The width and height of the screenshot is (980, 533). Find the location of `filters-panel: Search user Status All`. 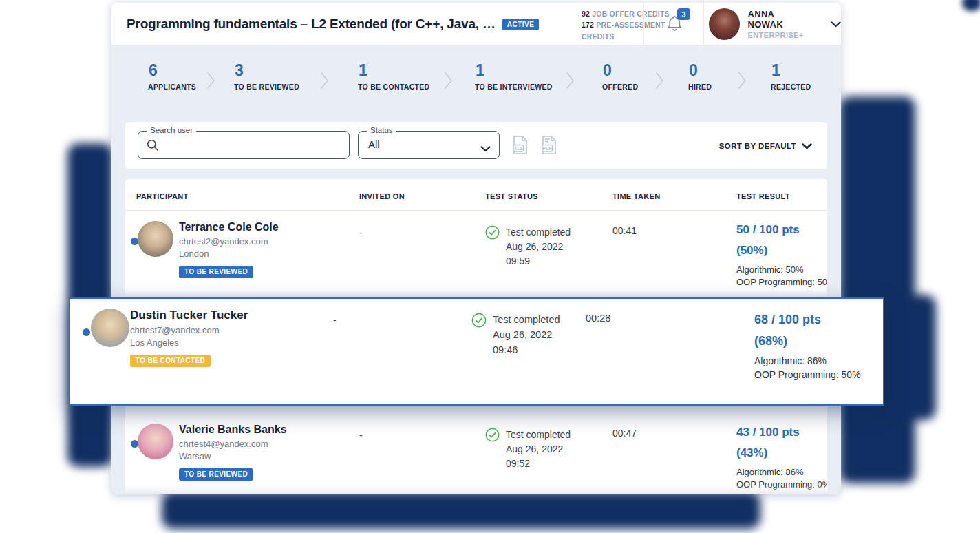

filters-panel: Search user Status All is located at coordinates (476, 145).